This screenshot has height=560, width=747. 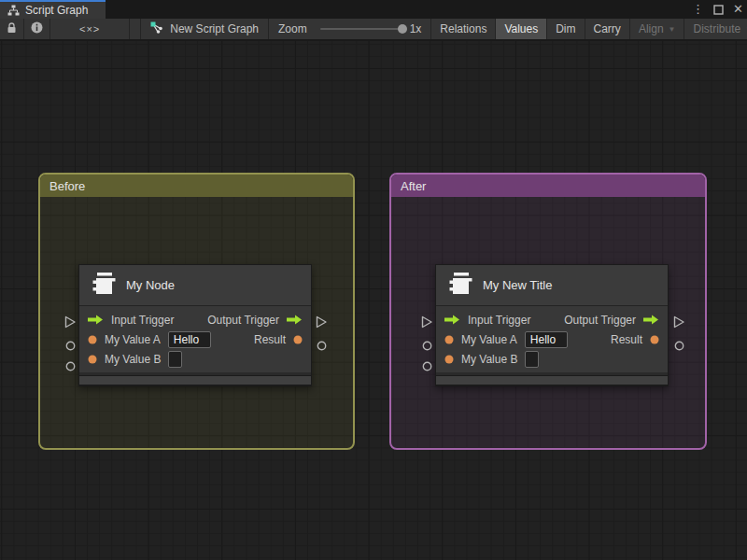 What do you see at coordinates (413, 187) in the screenshot?
I see `group-title: After` at bounding box center [413, 187].